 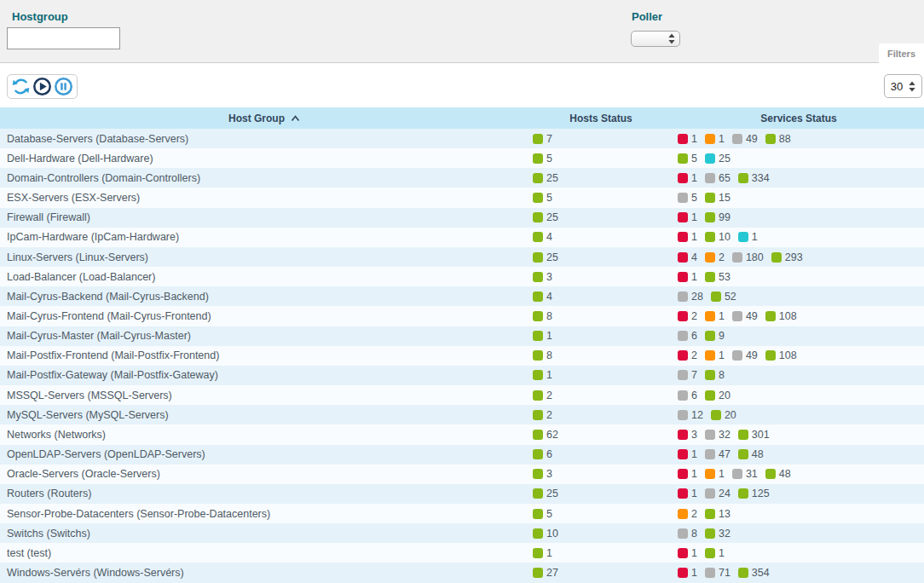 I want to click on status-count-unknown: 180, so click(x=748, y=257).